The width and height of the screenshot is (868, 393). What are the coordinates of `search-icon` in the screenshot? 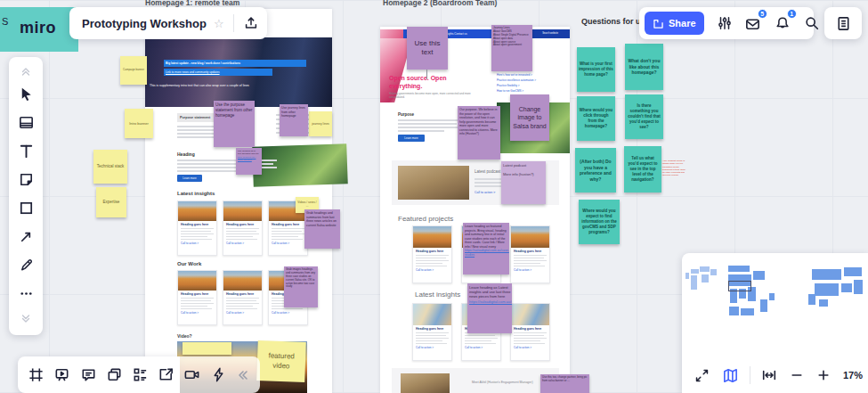 It's located at (812, 23).